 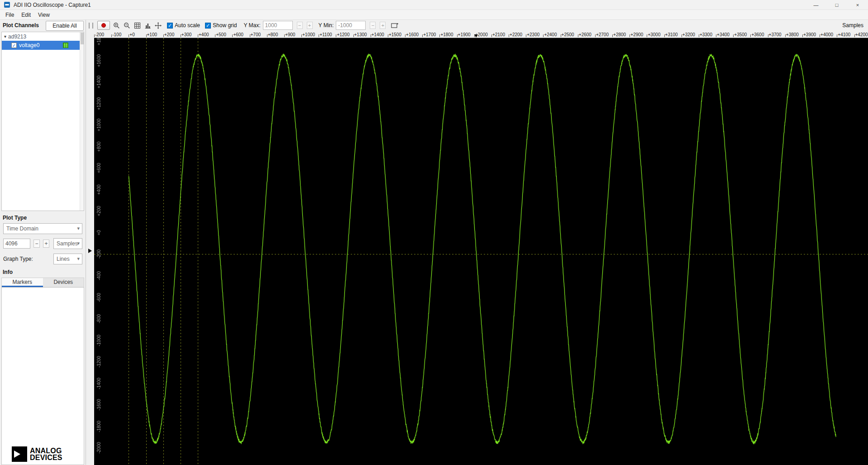 What do you see at coordinates (81, 121) in the screenshot?
I see `tree-scrollbar` at bounding box center [81, 121].